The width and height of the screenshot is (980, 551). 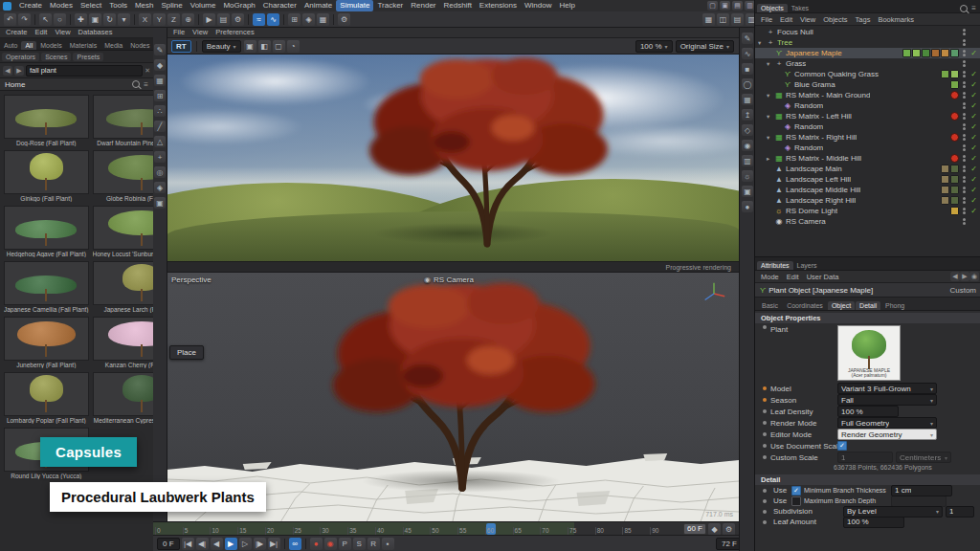 What do you see at coordinates (747, 38) in the screenshot?
I see `pen-tool-icon: ✎` at bounding box center [747, 38].